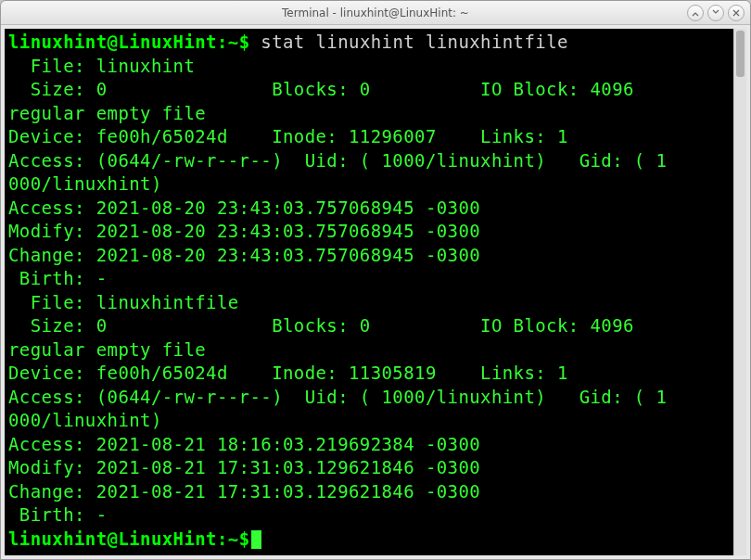 This screenshot has height=560, width=751. Describe the element at coordinates (695, 13) in the screenshot. I see `minimize-button` at that location.